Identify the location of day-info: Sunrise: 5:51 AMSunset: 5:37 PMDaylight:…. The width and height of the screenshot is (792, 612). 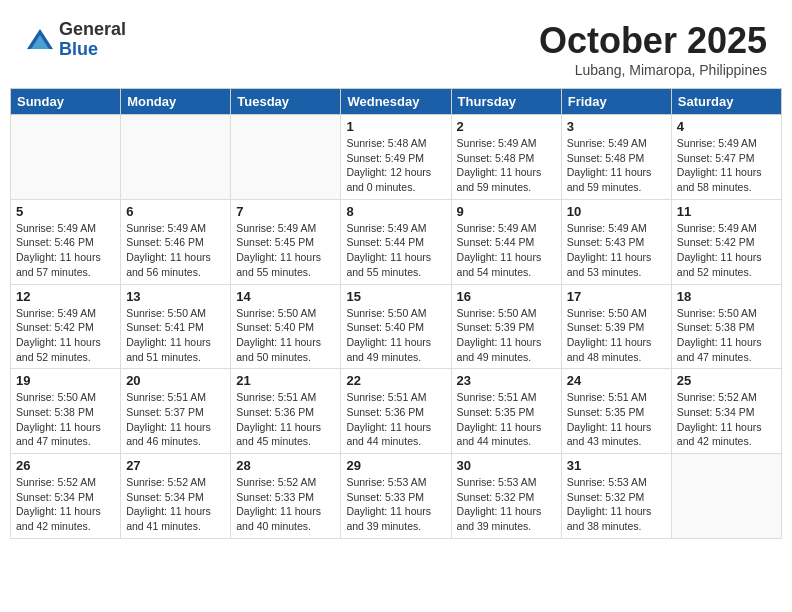
(176, 420).